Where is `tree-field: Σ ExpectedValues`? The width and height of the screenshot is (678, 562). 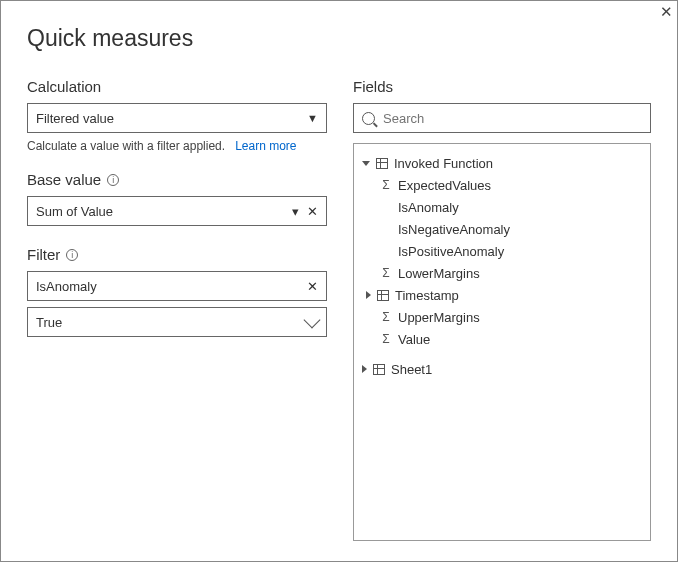 tree-field: Σ ExpectedValues is located at coordinates (502, 185).